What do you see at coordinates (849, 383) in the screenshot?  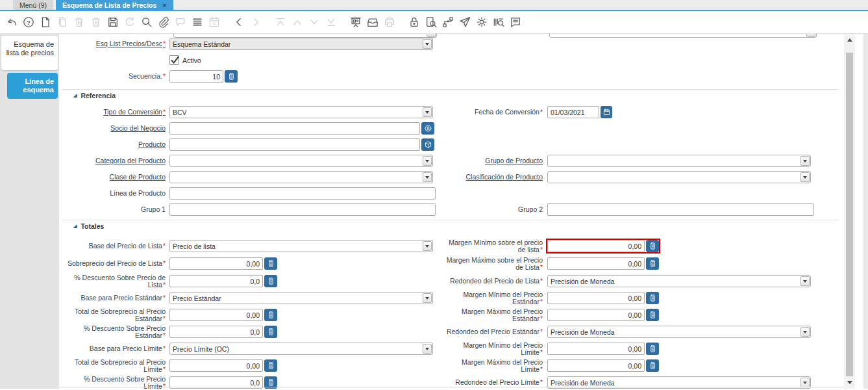 I see `scroll-down-icon` at bounding box center [849, 383].